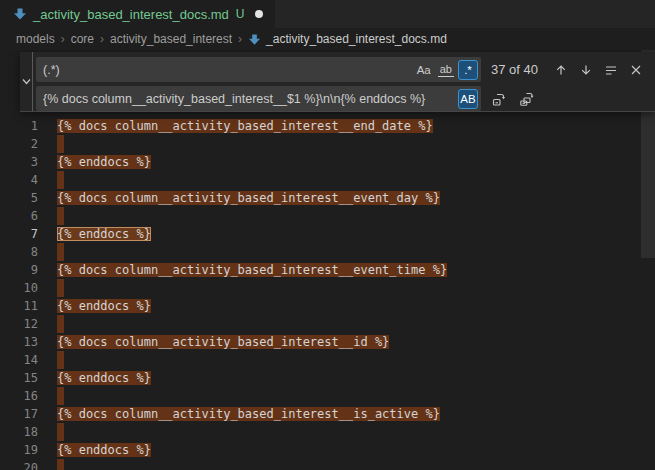 This screenshot has width=655, height=470. What do you see at coordinates (328, 39) in the screenshot?
I see `breadcrumb: models › core › activity_based_interest …` at bounding box center [328, 39].